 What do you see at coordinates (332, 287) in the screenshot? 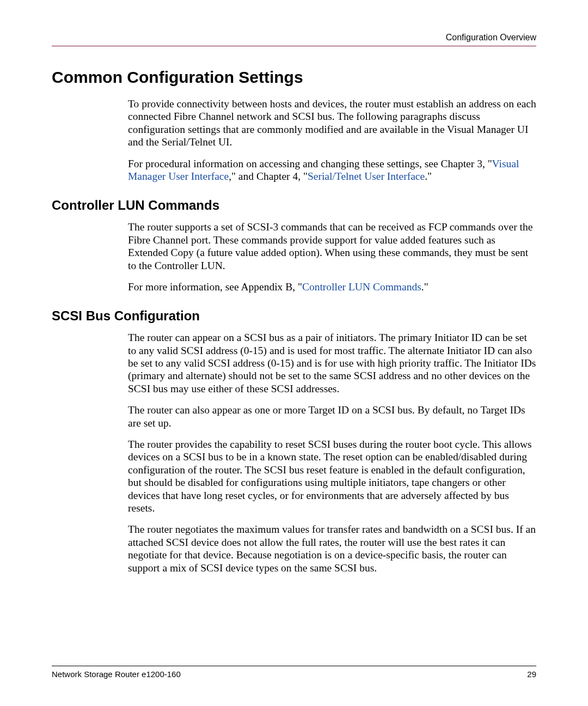
I see `controller-lun-paragraph-2: For more information, see Appendix B, "C…` at bounding box center [332, 287].